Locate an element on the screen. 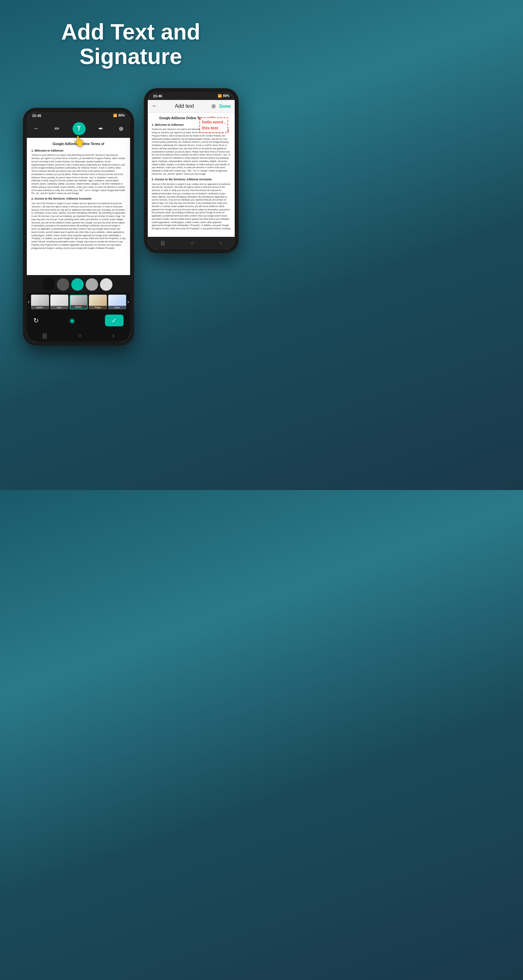 This screenshot has width=523, height=980. annotation-resize-handle: ↘ is located at coordinates (228, 132).